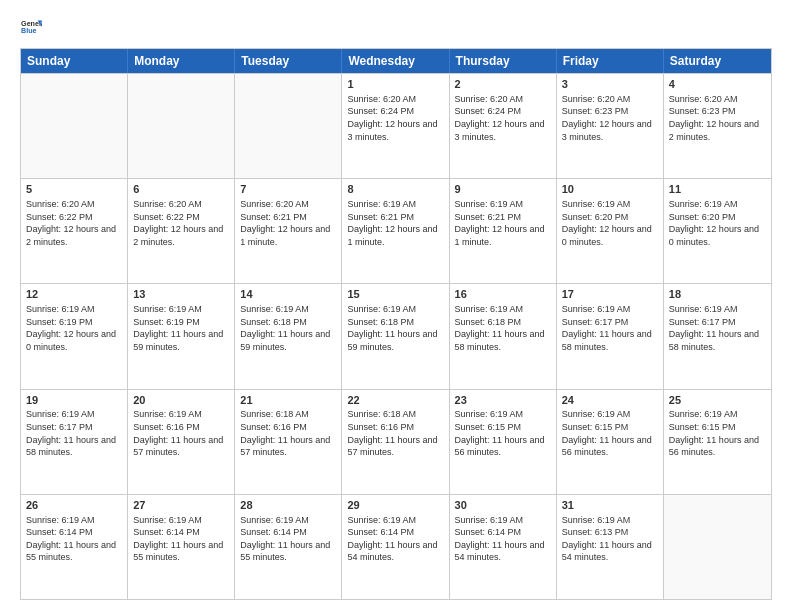 This screenshot has width=792, height=612. I want to click on calendar-cell: 2Sunrise: 6:20 AMSunset: 6:24 PMDaylight…, so click(504, 126).